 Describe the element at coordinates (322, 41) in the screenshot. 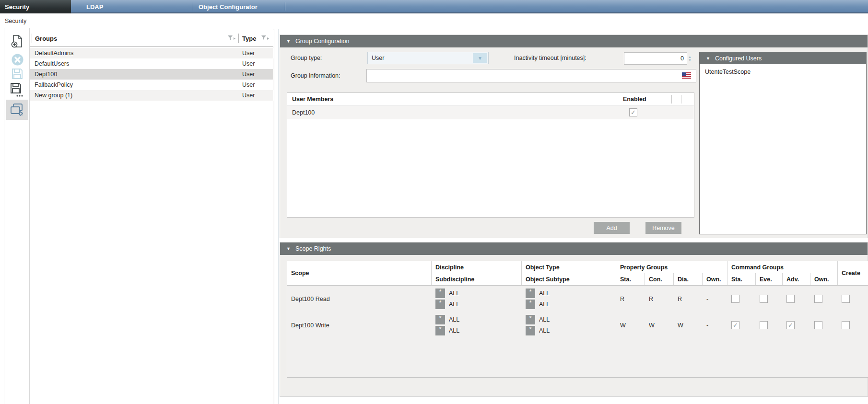

I see `panel-title: Group Configuration` at that location.